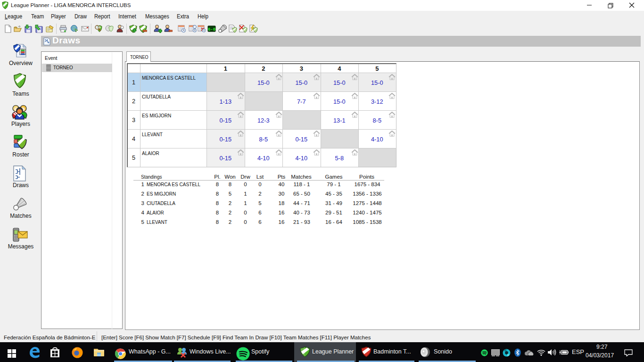  Describe the element at coordinates (212, 30) in the screenshot. I see `svg-text: 6-0` at that location.